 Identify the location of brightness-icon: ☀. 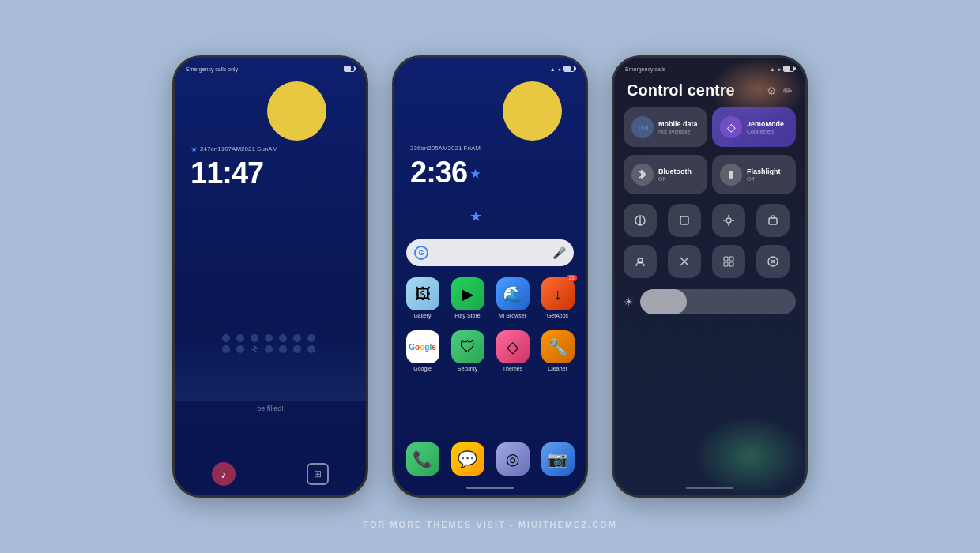
(629, 302).